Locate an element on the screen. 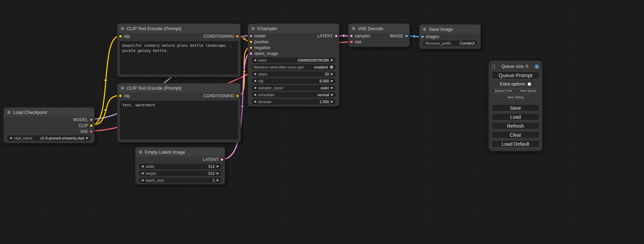  cfg-number-widget: ◀ cfg 8.000 ▶ is located at coordinates (294, 81).